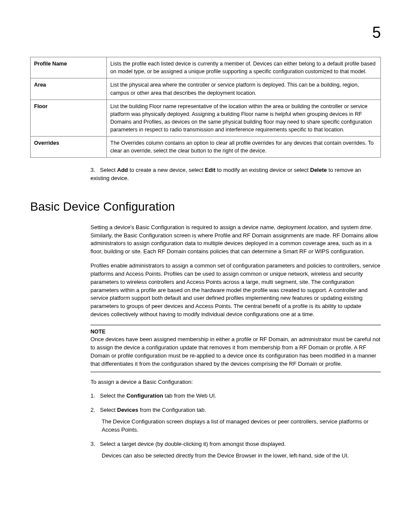 The image size is (411, 532). Describe the element at coordinates (172, 410) in the screenshot. I see `text: from the Configuration tab.` at that location.